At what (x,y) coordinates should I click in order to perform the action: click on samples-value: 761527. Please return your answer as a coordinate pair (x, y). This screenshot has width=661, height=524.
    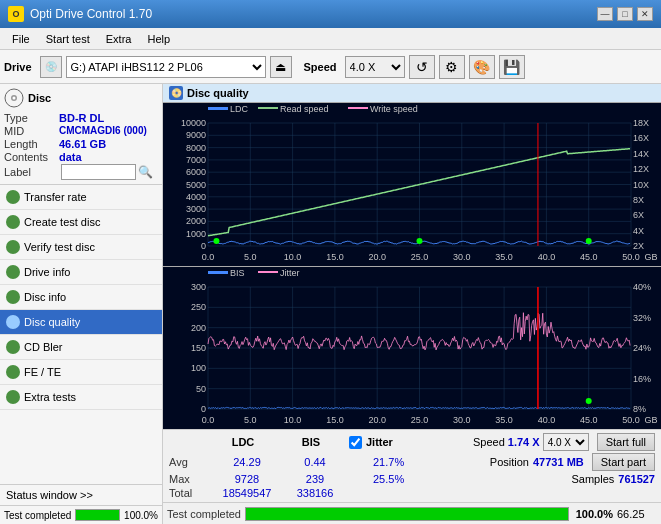
    Looking at the image, I should click on (636, 479).